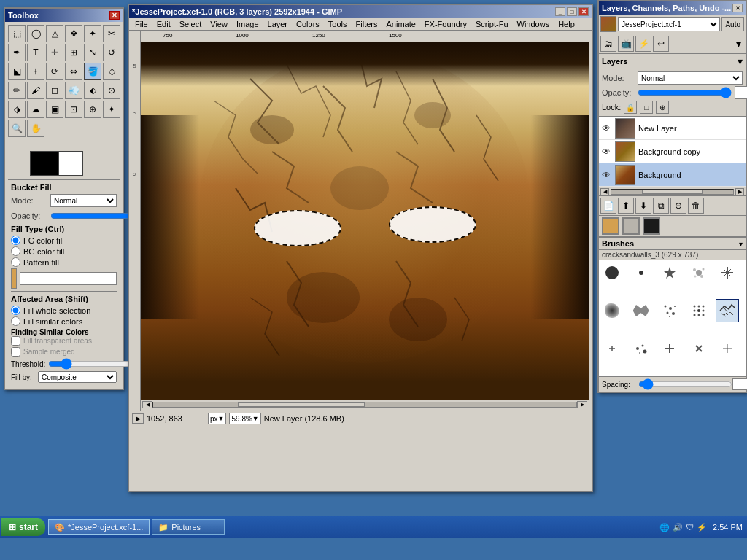  I want to click on tool-flip: ⇔, so click(74, 71).